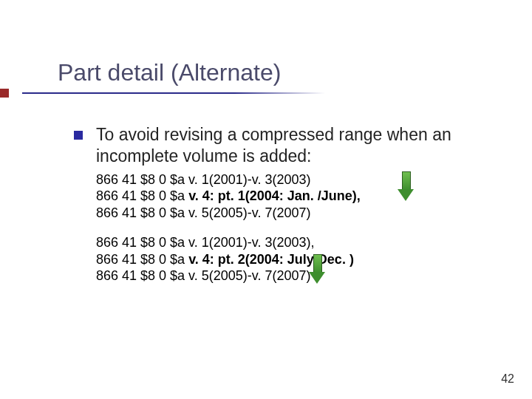 This screenshot has height=399, width=532. I want to click on marc-bold: v. 4: pt. 2(2004: July/Dec. ), so click(271, 259).